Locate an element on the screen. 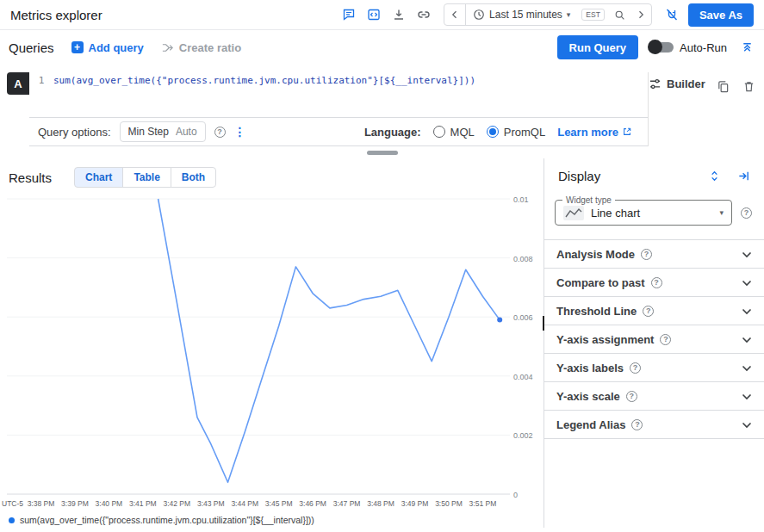  line-chart-icon is located at coordinates (574, 213).